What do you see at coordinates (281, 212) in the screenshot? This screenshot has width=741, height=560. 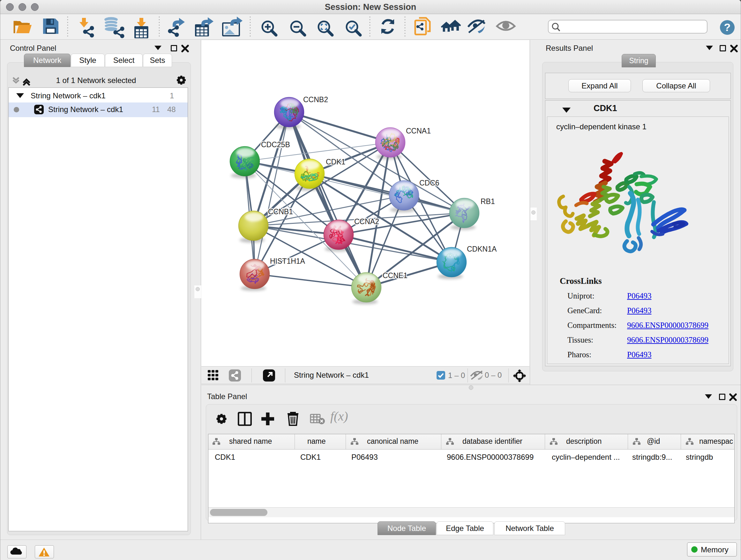 I see `svg-text: CCNB1` at bounding box center [281, 212].